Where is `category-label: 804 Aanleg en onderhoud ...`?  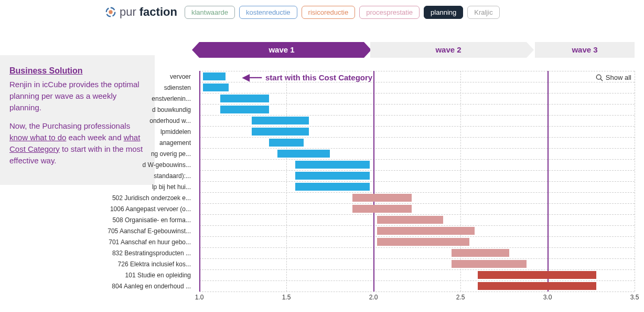
category-label: 804 Aanleg en onderhoud ... is located at coordinates (149, 286).